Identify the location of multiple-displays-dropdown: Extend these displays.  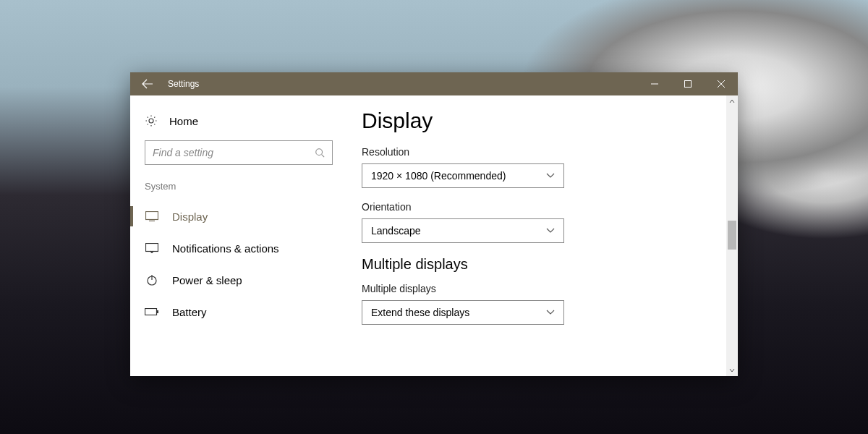
(463, 312).